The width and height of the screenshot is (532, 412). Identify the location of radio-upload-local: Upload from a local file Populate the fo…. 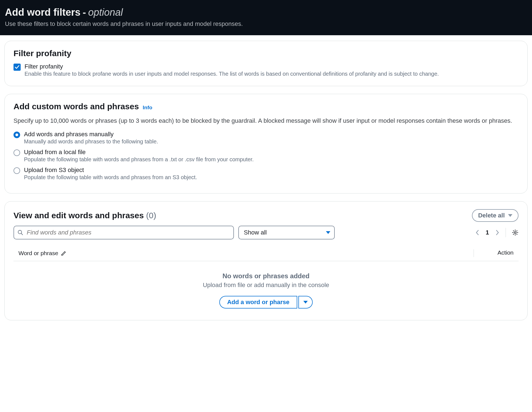
(266, 156).